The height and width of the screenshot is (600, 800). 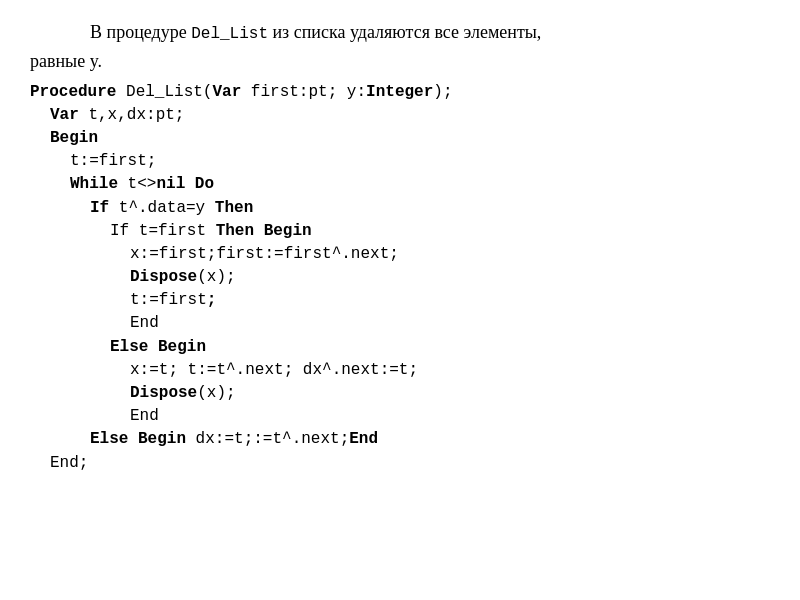 I want to click on kw-begin1: Begin, so click(x=74, y=138).